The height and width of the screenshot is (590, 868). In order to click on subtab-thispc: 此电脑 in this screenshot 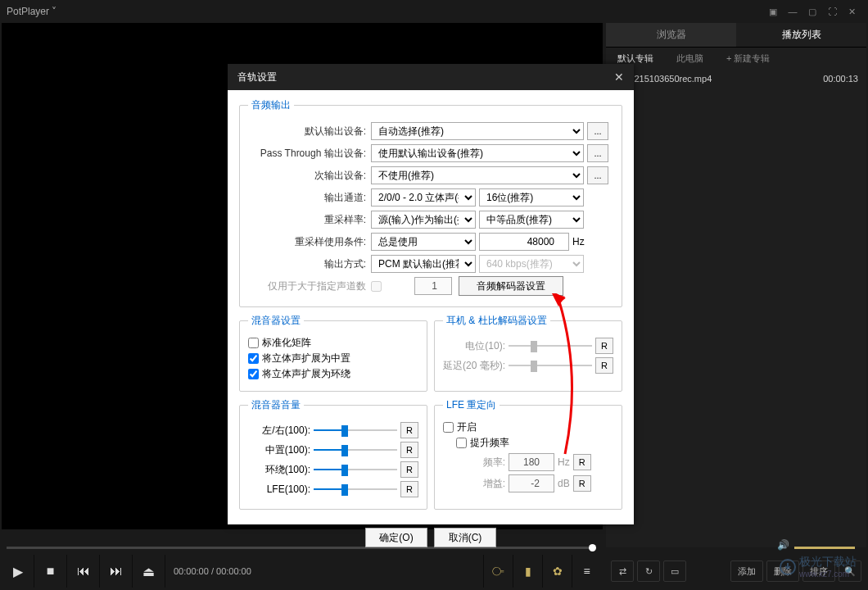, I will do `click(689, 58)`.